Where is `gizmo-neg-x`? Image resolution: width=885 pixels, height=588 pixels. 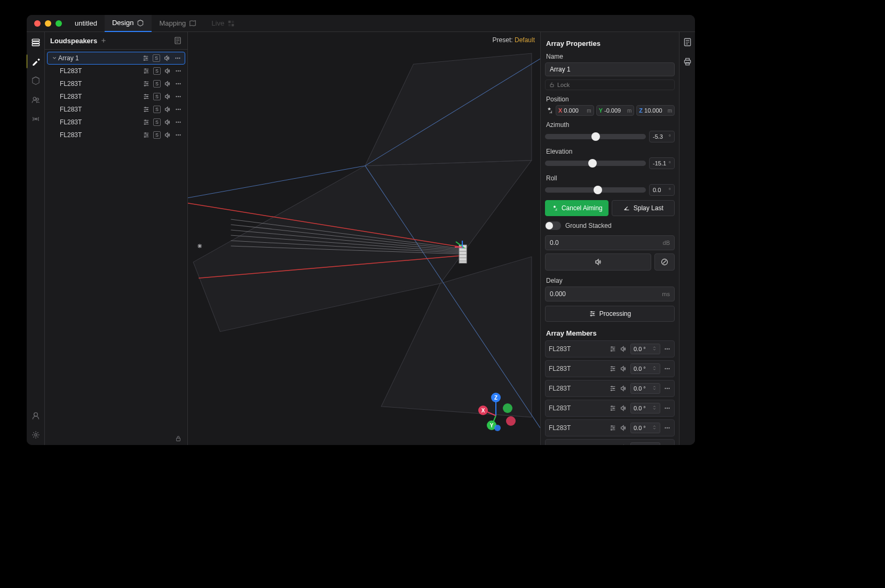
gizmo-neg-x is located at coordinates (511, 421).